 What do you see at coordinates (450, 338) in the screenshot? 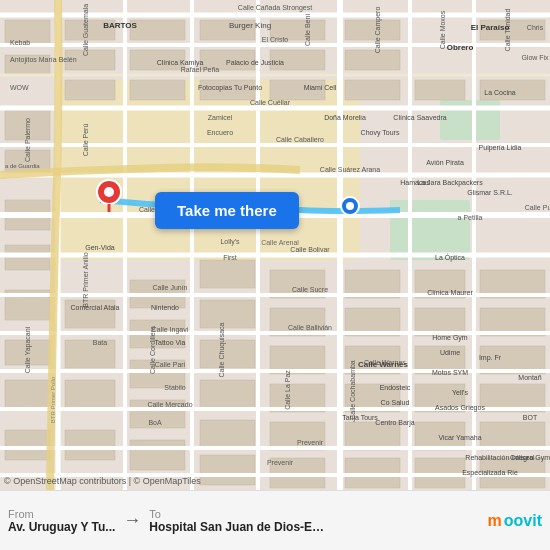
I see `svg-text: Home Gym` at bounding box center [450, 338].